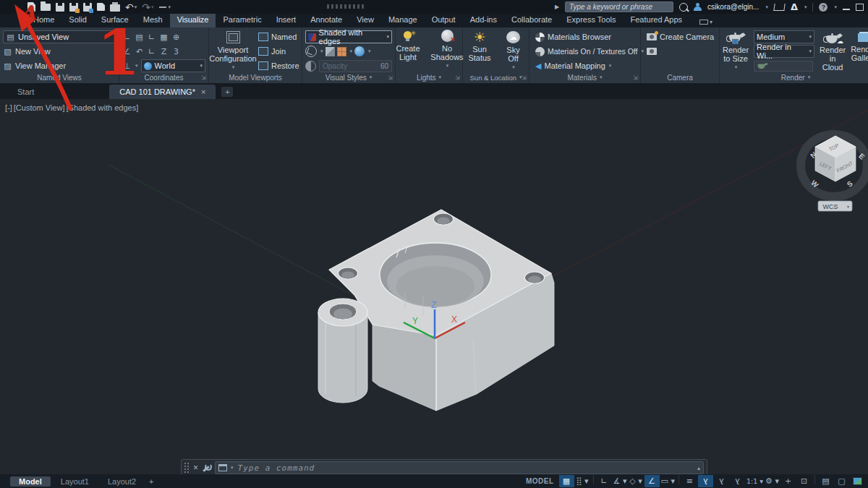 The image size is (868, 488). Describe the element at coordinates (678, 480) in the screenshot. I see `status-icon-sep2` at that location.